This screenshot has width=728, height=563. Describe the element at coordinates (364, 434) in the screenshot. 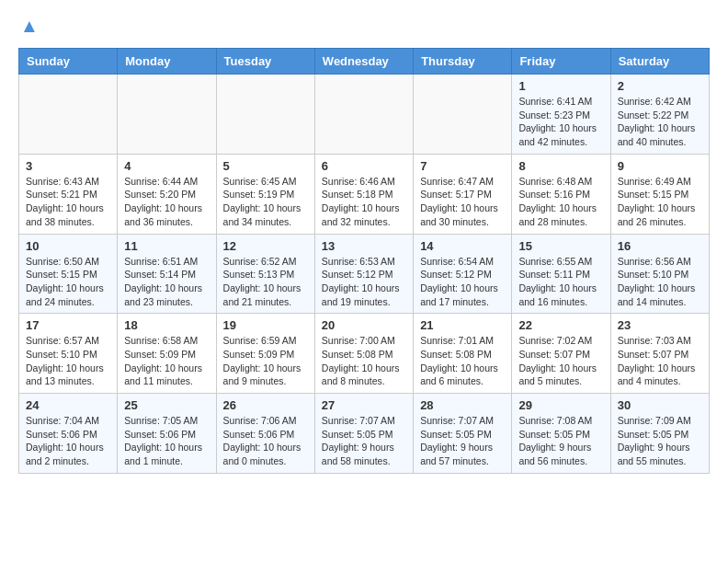

I see `day-cell: 27Sunrise: 7:07 AM Sunset: 5:05 PM Dayli…` at that location.